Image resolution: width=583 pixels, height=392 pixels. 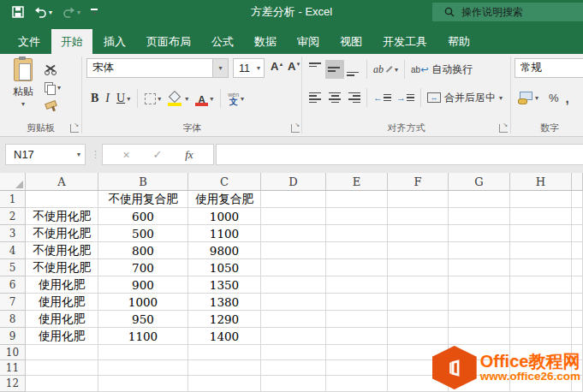 What do you see at coordinates (144, 268) in the screenshot?
I see `cell-B5: 700` at bounding box center [144, 268].